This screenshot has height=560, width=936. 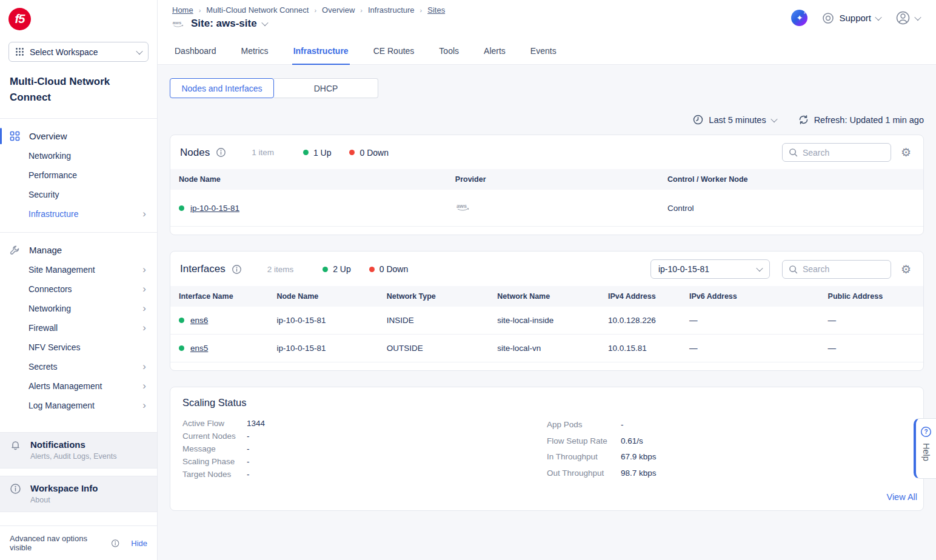 What do you see at coordinates (199, 320) in the screenshot?
I see `interface-name-link: ens6` at bounding box center [199, 320].